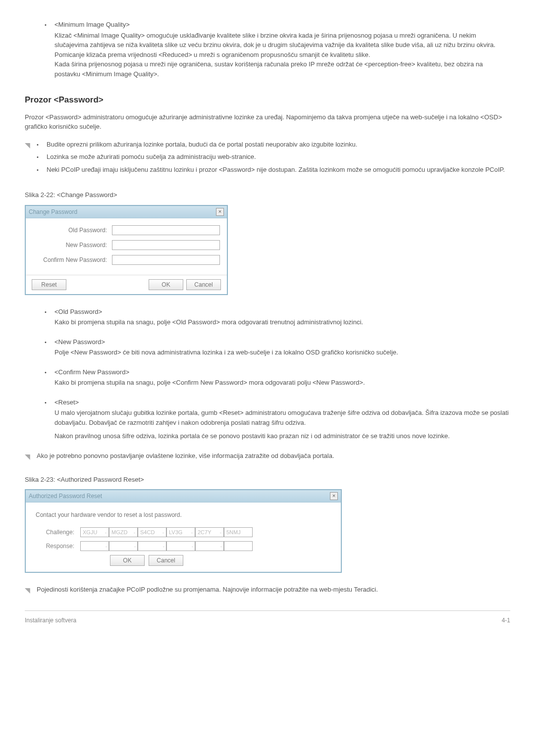 The height and width of the screenshot is (756, 535). I want to click on challenge-box: LV3G-, so click(181, 532).